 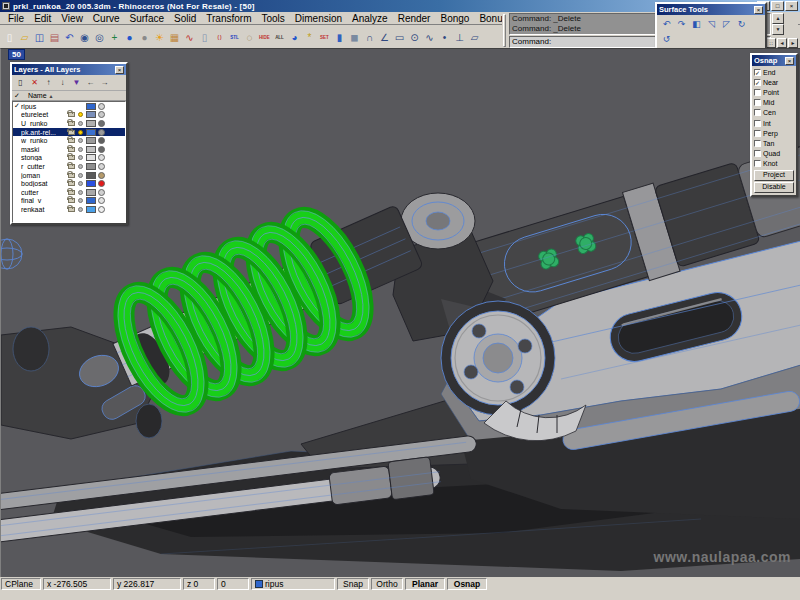 I want to click on menu-file: File, so click(x=16, y=18).